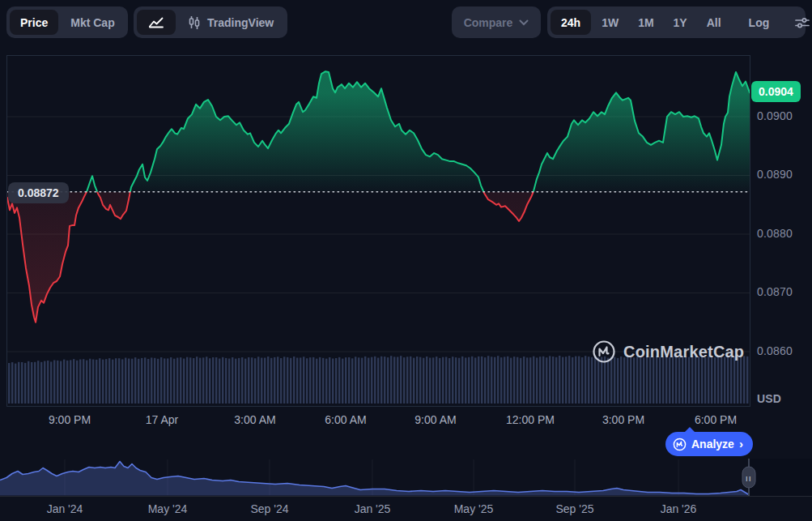 This screenshot has width=812, height=521. Describe the element at coordinates (714, 23) in the screenshot. I see `range-all-button: All` at that location.